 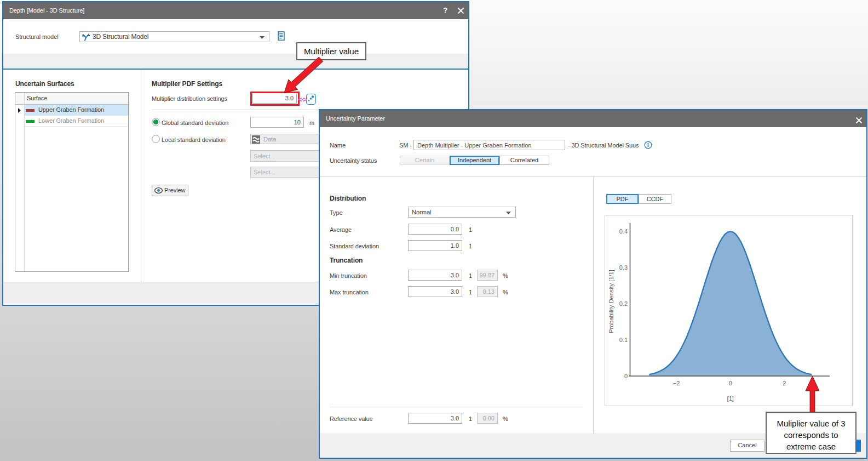 I want to click on svg-text: [1], so click(x=731, y=399).